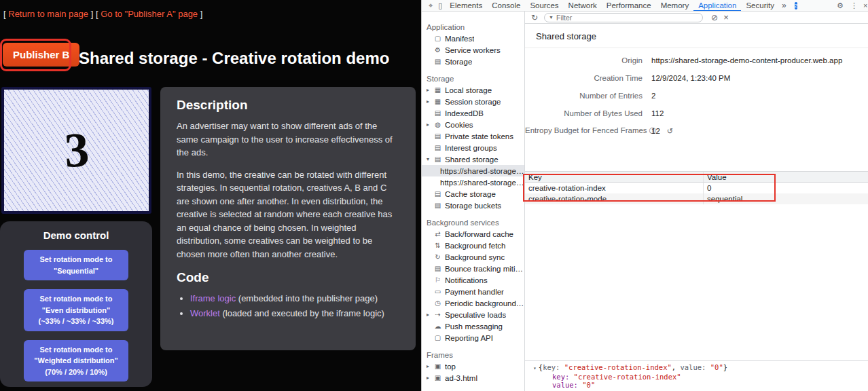  Describe the element at coordinates (757, 113) in the screenshot. I see `report-value: 112` at that location.